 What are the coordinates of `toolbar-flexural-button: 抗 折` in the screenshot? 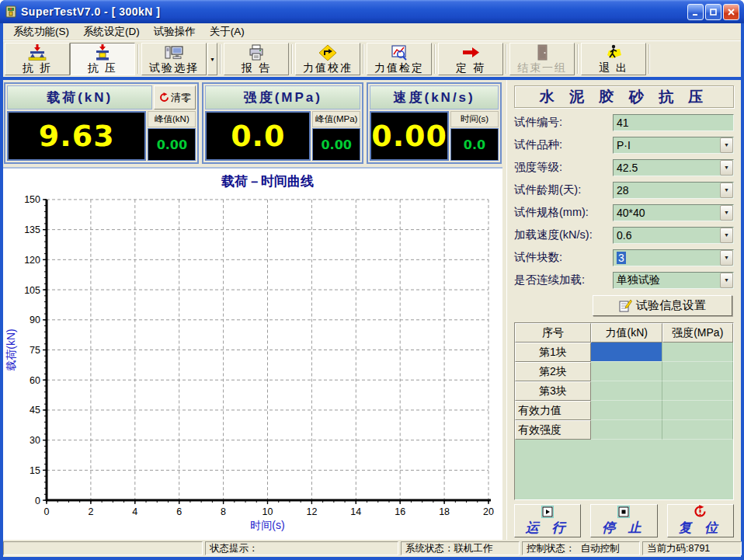 It's located at (37, 59).